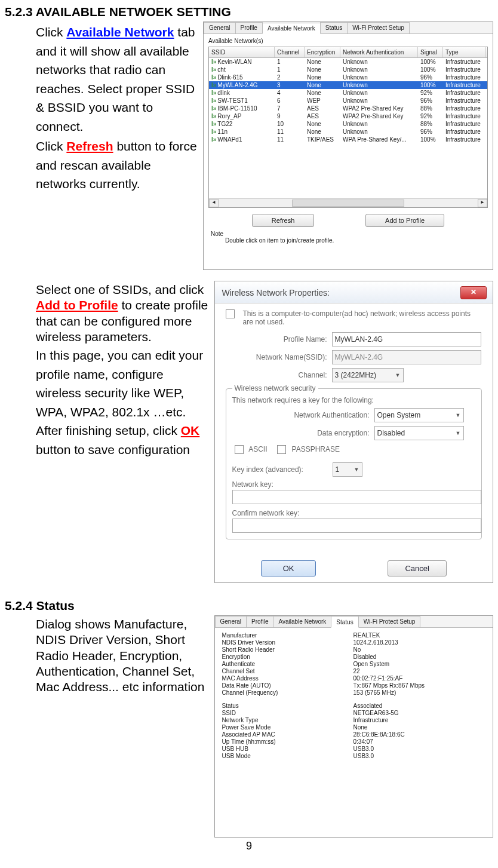 Image resolution: width=498 pixels, height=868 pixels. Describe the element at coordinates (230, 314) in the screenshot. I see `adhoc-checkbox` at that location.